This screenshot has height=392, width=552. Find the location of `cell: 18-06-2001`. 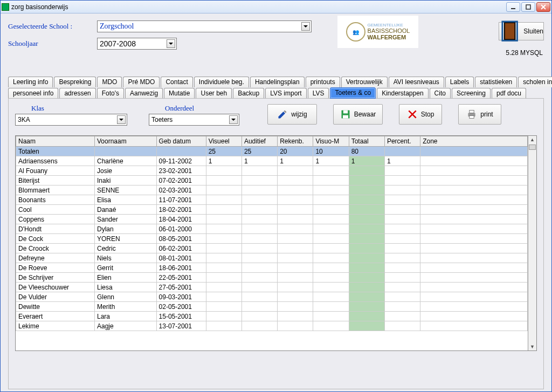

cell: 18-06-2001 is located at coordinates (181, 268).